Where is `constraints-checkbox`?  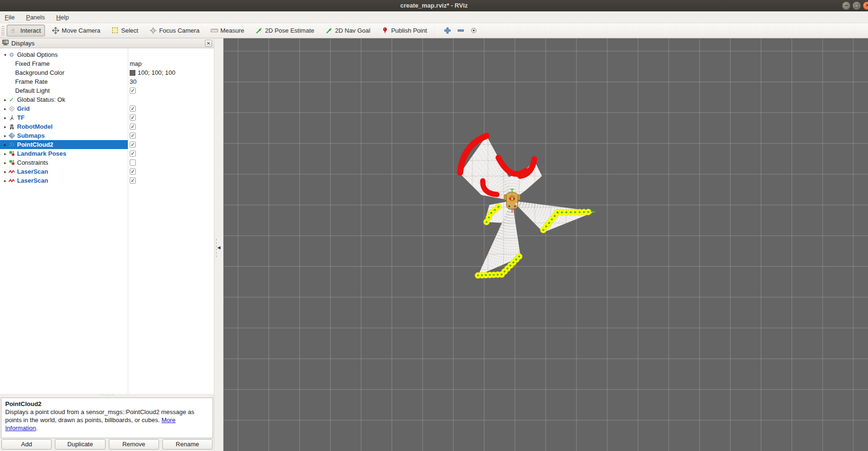 constraints-checkbox is located at coordinates (133, 163).